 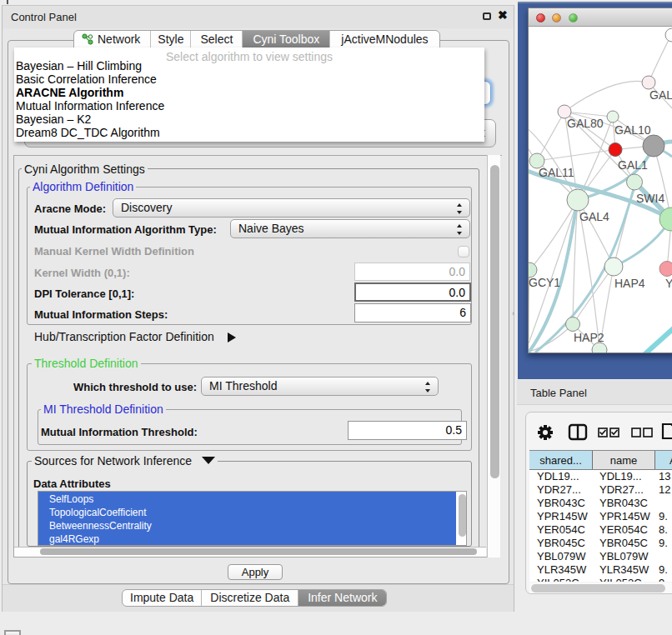 What do you see at coordinates (557, 172) in the screenshot?
I see `svg-text: GAL11` at bounding box center [557, 172].